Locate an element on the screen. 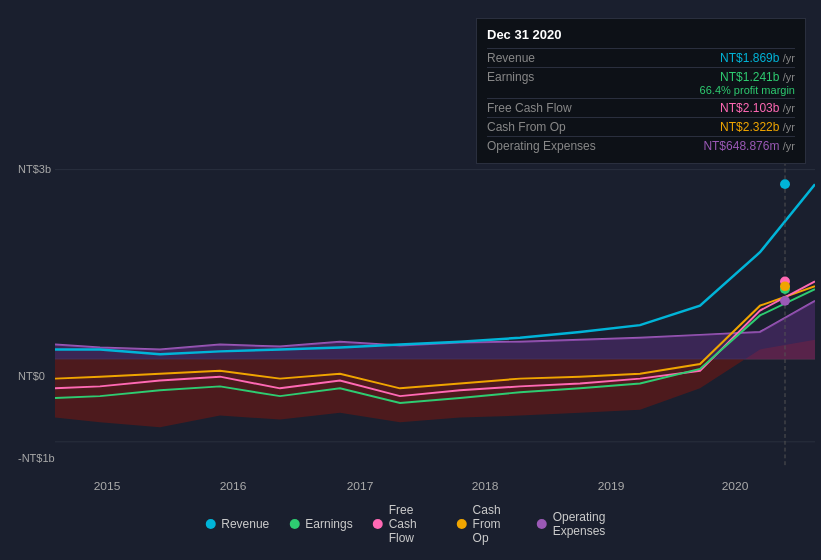 The width and height of the screenshot is (821, 560). tooltip-row-opex: Operating Expenses NT$648.876m /yr is located at coordinates (641, 146).